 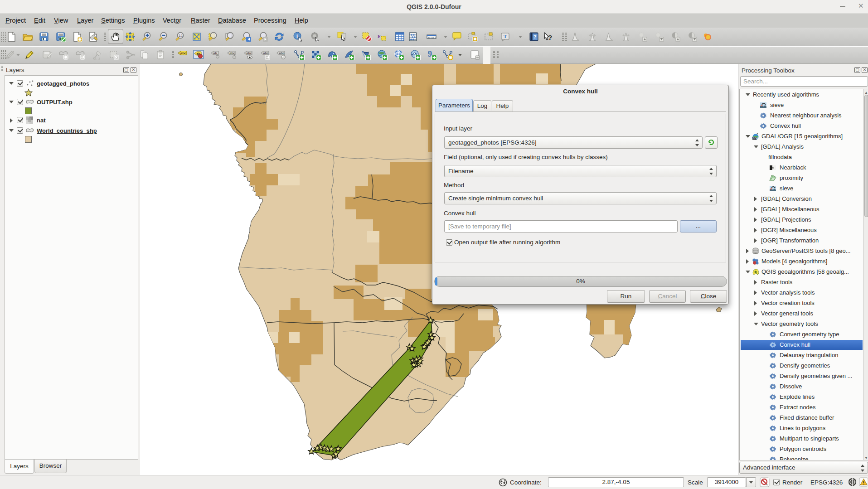 I want to click on svg-text: 9, so click(x=430, y=54).